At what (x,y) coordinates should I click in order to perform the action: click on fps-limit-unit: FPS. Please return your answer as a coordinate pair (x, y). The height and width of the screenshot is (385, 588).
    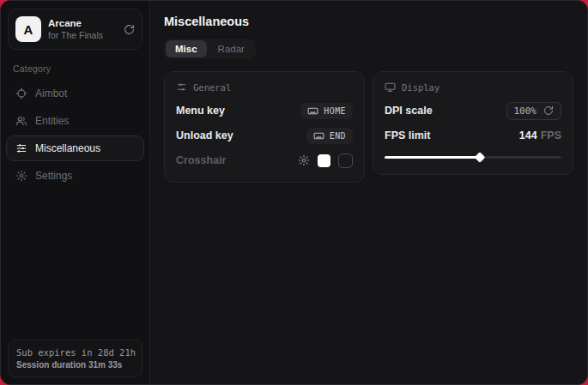
    Looking at the image, I should click on (551, 135).